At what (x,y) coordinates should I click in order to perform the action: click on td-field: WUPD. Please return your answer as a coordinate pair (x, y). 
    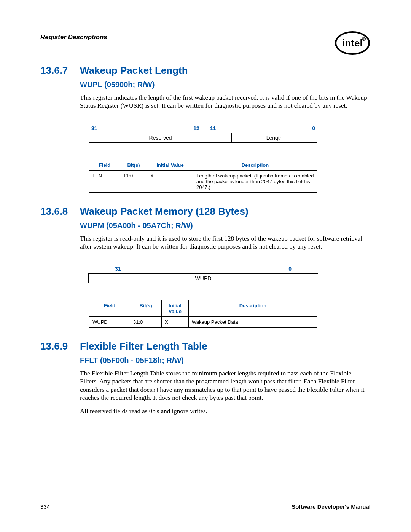
    Looking at the image, I should click on (110, 322).